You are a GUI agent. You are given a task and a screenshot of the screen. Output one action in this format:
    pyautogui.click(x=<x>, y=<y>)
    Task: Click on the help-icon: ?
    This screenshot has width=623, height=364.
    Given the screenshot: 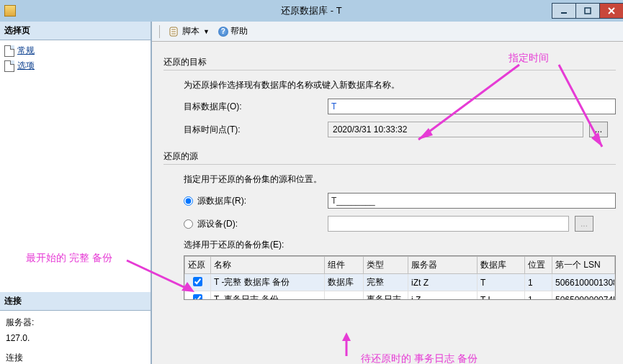 What is the action you would take?
    pyautogui.click(x=223, y=32)
    